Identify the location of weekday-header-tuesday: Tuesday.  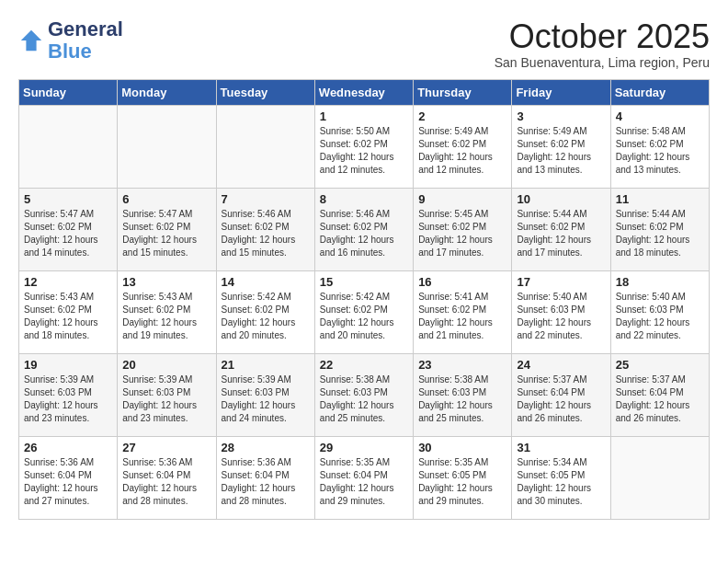
(265, 92).